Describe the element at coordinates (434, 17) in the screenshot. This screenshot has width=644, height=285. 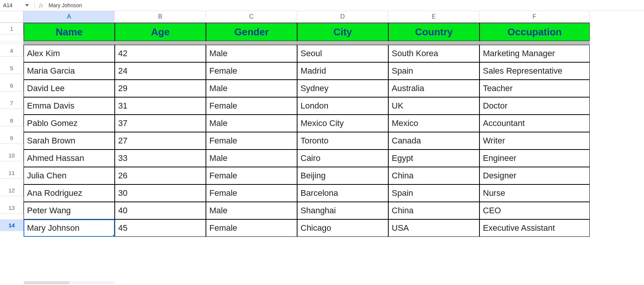
I see `column-header-E: E` at that location.